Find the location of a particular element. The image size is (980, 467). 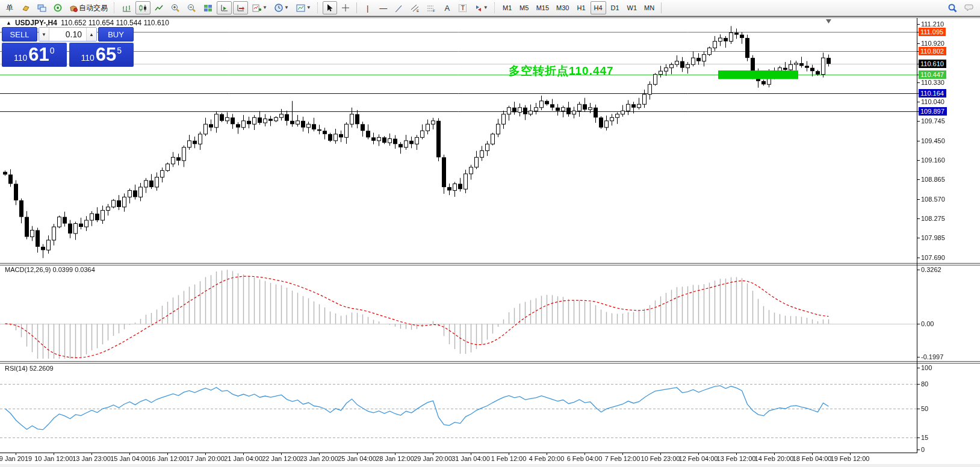

timeframe-D1: D1 is located at coordinates (615, 8).